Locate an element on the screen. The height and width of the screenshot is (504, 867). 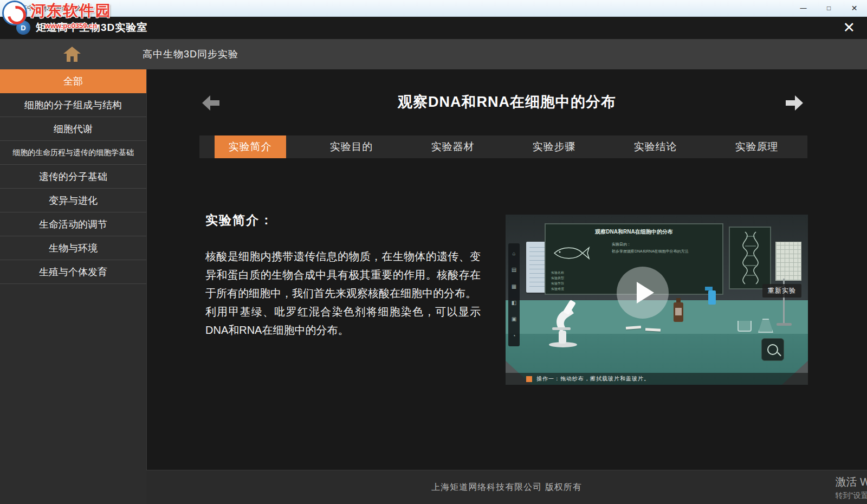
sidebar-item-all: 全部 is located at coordinates (73, 81).